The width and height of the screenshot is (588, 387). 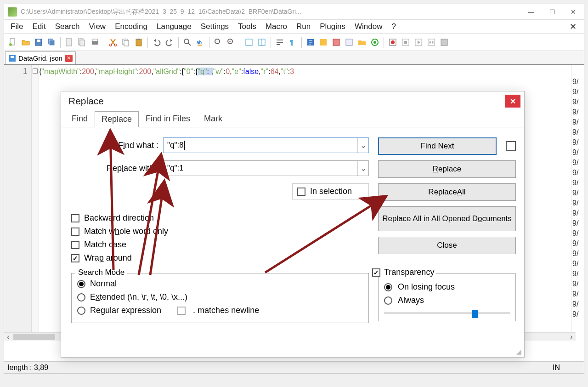 What do you see at coordinates (34, 337) in the screenshot?
I see `scroll-thumb` at bounding box center [34, 337].